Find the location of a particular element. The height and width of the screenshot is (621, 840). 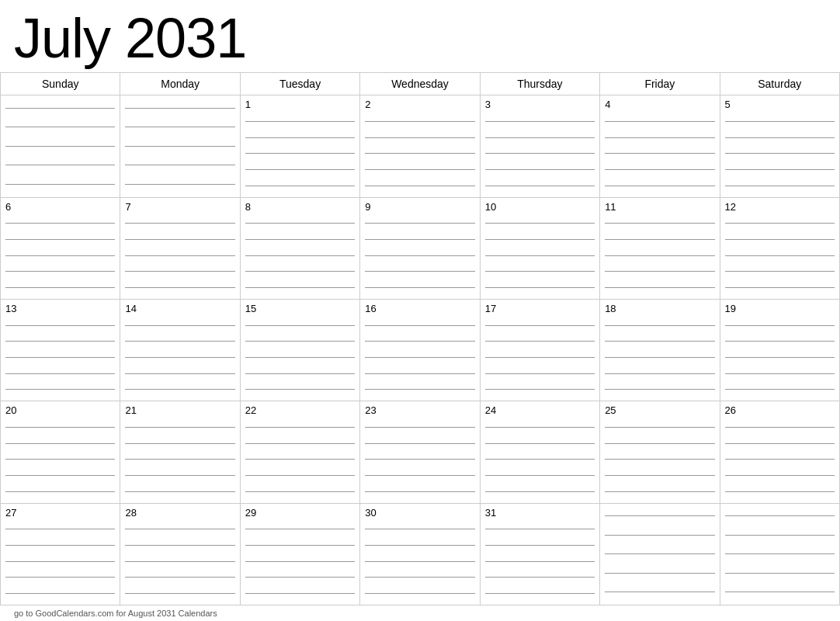

day-number: 20 is located at coordinates (61, 410).